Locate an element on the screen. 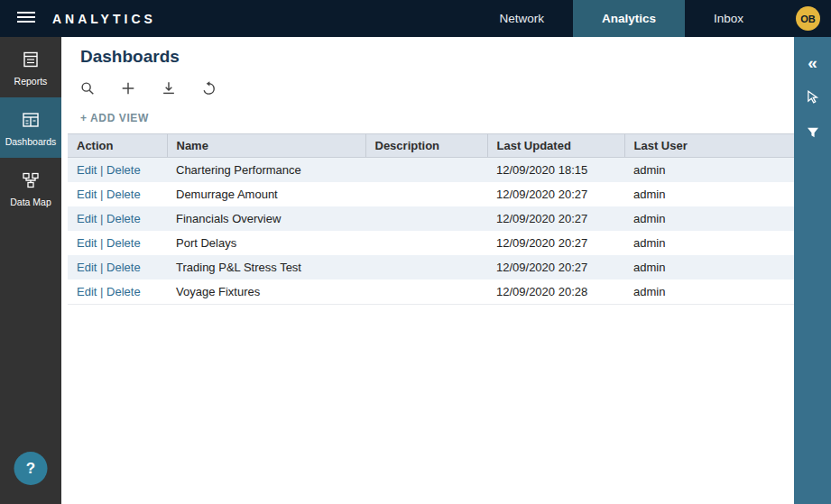 This screenshot has height=504, width=831. right-sidebar: « is located at coordinates (812, 270).